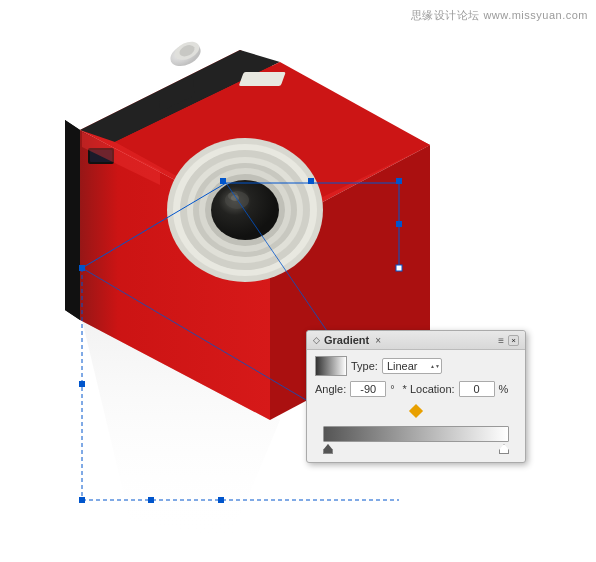 The height and width of the screenshot is (562, 596). I want to click on panel-close-button: ×, so click(514, 340).